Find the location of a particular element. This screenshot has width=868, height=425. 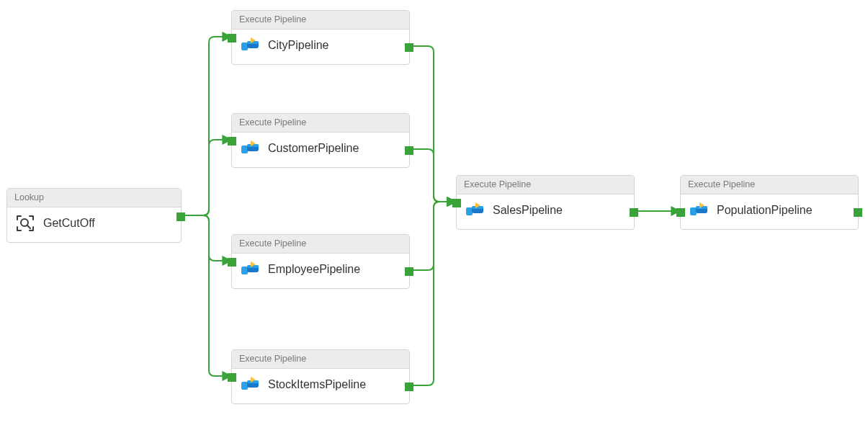

node-customer: Execute Pipeline CustomerPipeline is located at coordinates (321, 140).